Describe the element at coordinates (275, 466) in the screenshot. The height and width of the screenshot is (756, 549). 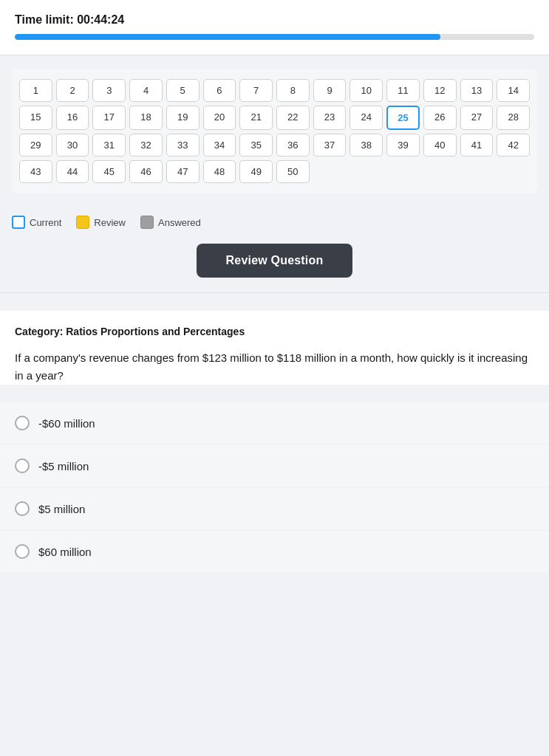
I see `answer-option-2: -$5 million` at that location.